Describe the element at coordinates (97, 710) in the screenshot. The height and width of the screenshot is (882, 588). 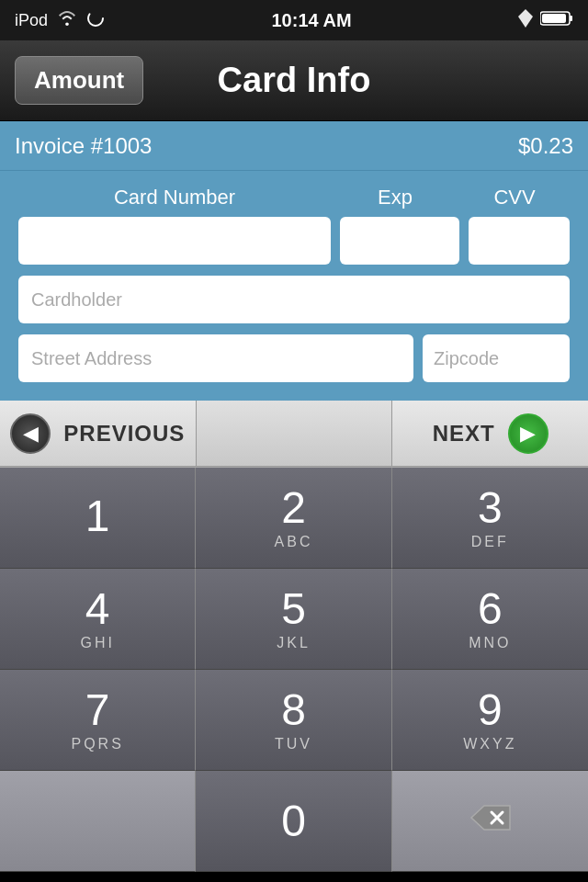
I see `key-7-main: 7` at that location.